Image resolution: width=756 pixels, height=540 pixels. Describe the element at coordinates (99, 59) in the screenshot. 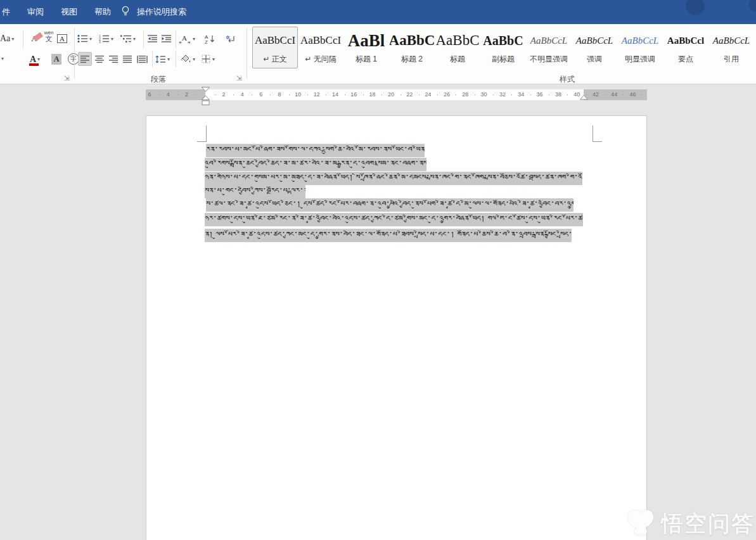

I see `align-center-button` at that location.